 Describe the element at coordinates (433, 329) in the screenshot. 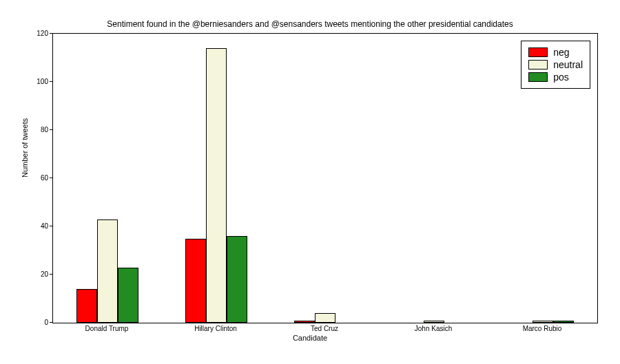

I see `xtick-label: John Kasich` at that location.